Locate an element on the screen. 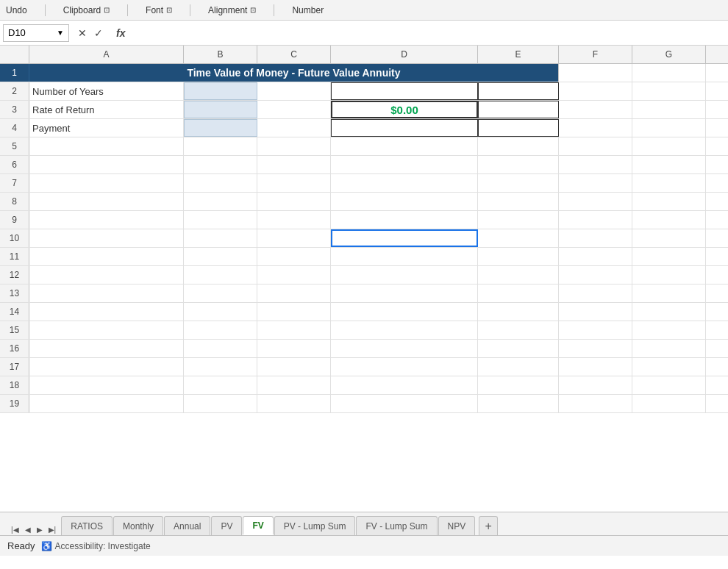 This screenshot has width=728, height=569. col-header-e: E is located at coordinates (518, 54).